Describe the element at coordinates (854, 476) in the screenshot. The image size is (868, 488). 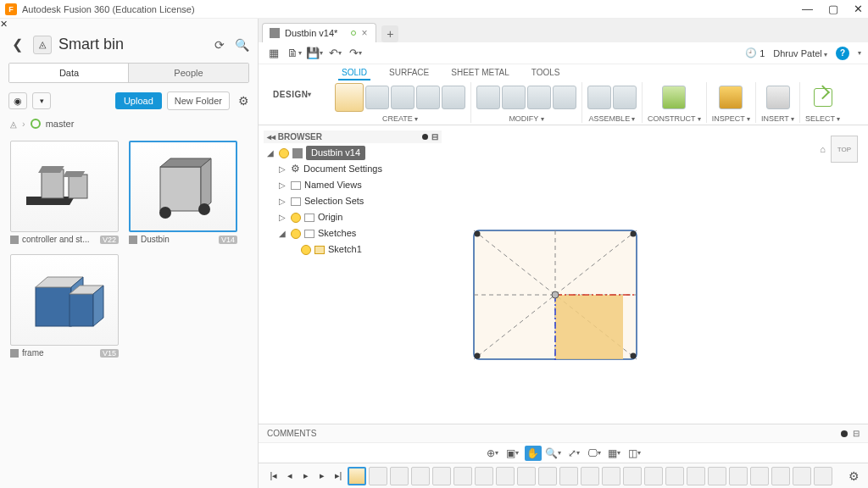
I see `timeline-settings-icon: ⚙` at that location.